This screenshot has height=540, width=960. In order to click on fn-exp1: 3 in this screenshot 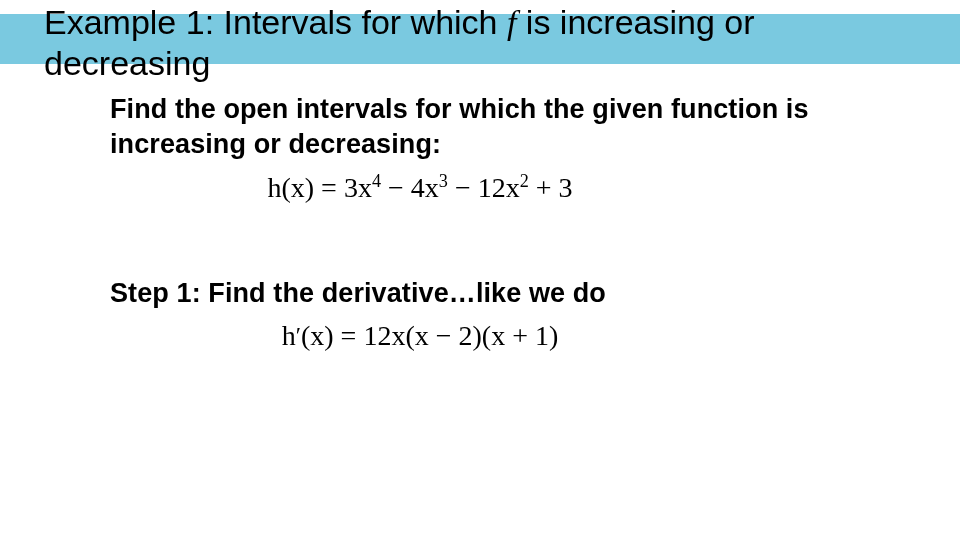, I will do `click(444, 181)`.